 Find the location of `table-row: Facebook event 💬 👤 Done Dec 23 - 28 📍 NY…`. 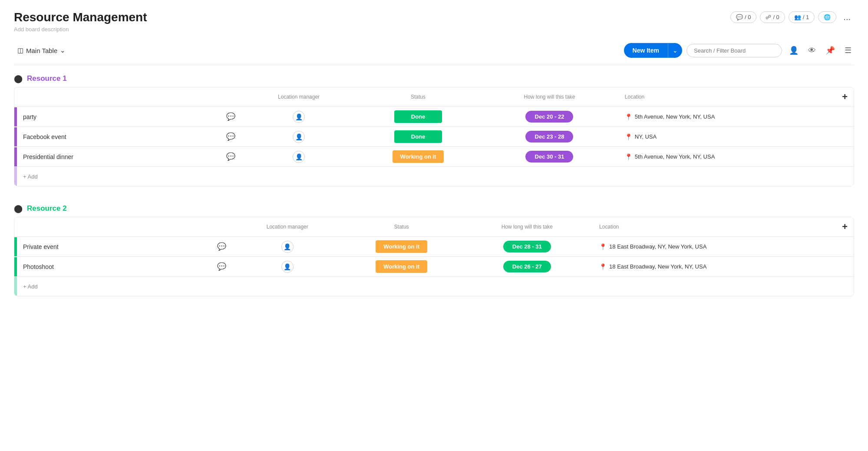

table-row: Facebook event 💬 👤 Done Dec 23 - 28 📍 NY… is located at coordinates (434, 137).